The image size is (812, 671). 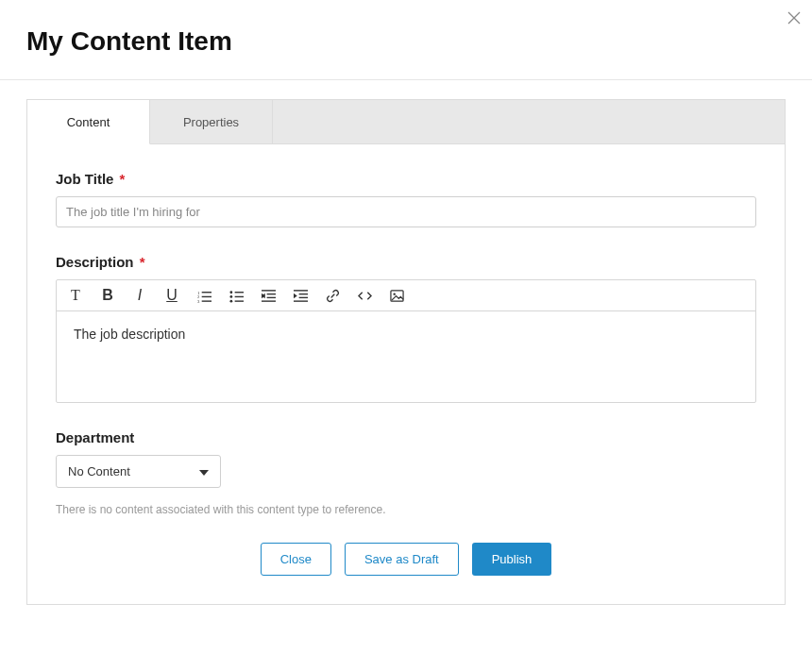 I want to click on code-icon, so click(x=364, y=295).